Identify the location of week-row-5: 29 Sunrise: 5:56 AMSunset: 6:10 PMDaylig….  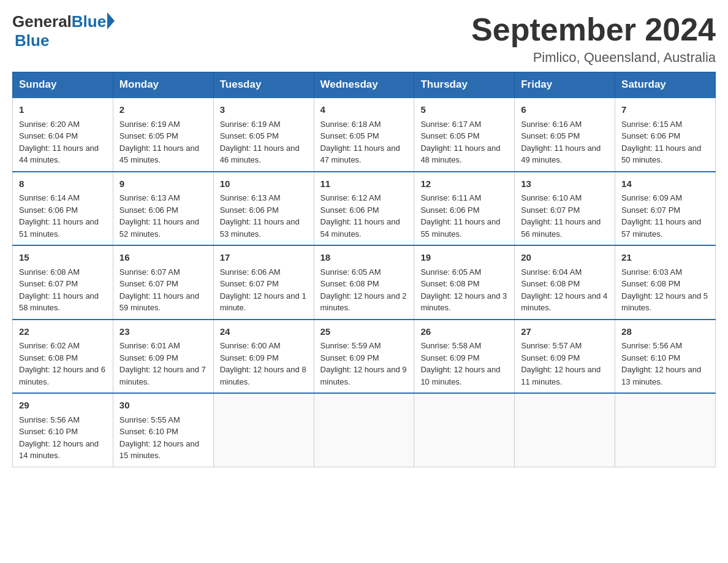
(364, 430).